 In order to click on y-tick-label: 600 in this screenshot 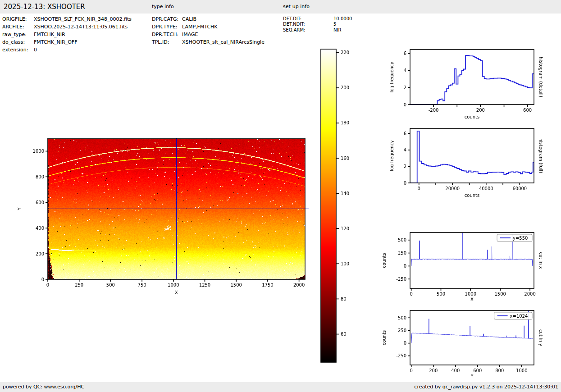, I will do `click(40, 203)`.